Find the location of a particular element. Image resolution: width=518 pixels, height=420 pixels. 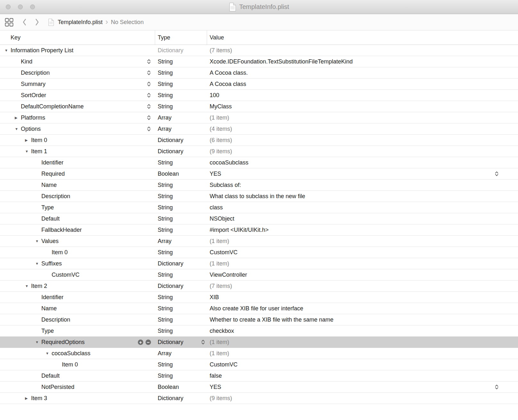

value-cell: (4 items) is located at coordinates (363, 129).